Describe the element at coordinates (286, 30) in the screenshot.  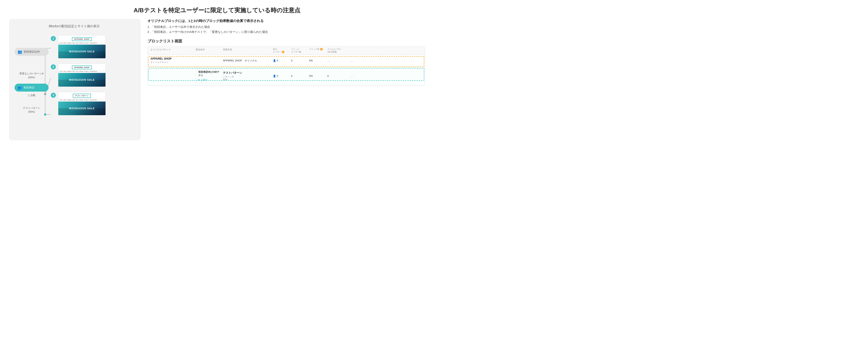
I see `explanation-list: 「初回来訪」ユーザー以外で表示された場合 「初回来訪」ユーザー向けのA/Bテスト…` at that location.